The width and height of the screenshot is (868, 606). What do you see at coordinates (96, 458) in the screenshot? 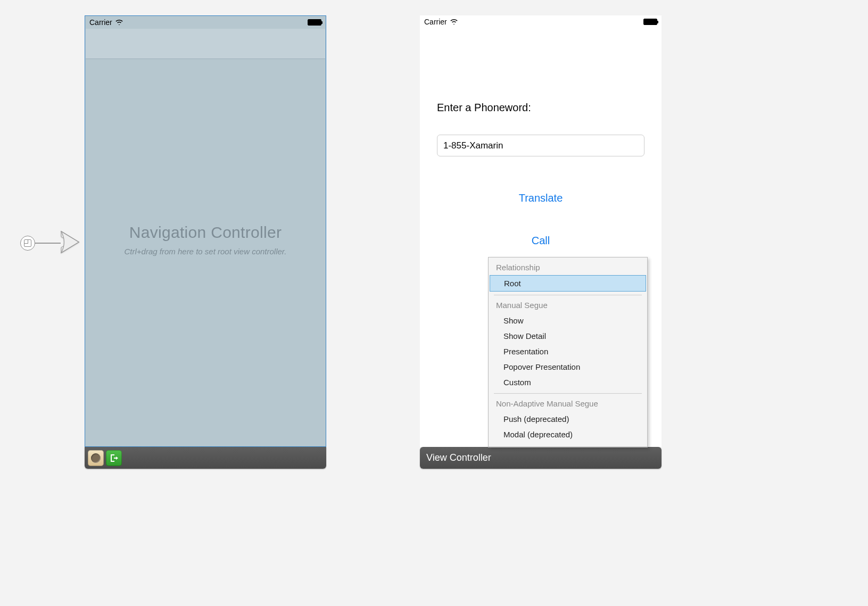
I see `view-controller-icon` at bounding box center [96, 458].